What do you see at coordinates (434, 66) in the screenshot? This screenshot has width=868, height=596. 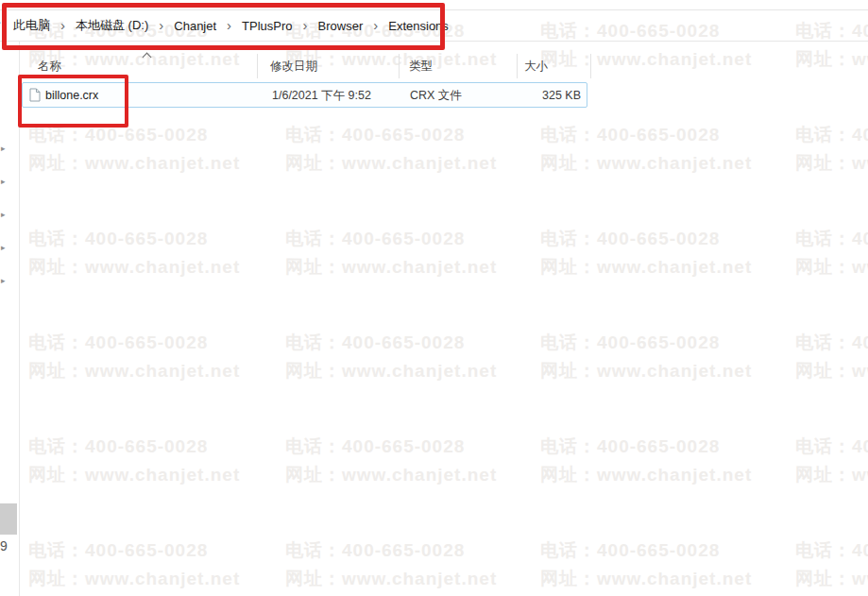 I see `column-header-row: 名称 修改日期 类型 大小` at bounding box center [434, 66].